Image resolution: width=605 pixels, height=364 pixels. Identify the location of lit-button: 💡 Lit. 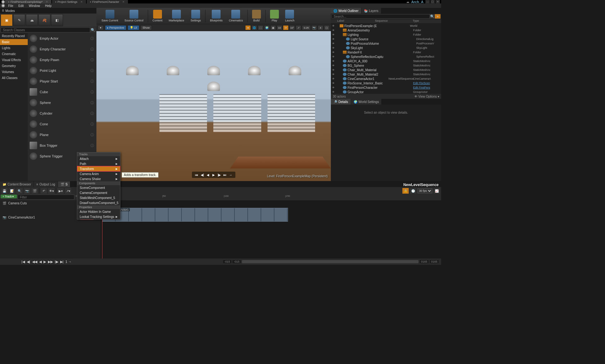
(134, 28).